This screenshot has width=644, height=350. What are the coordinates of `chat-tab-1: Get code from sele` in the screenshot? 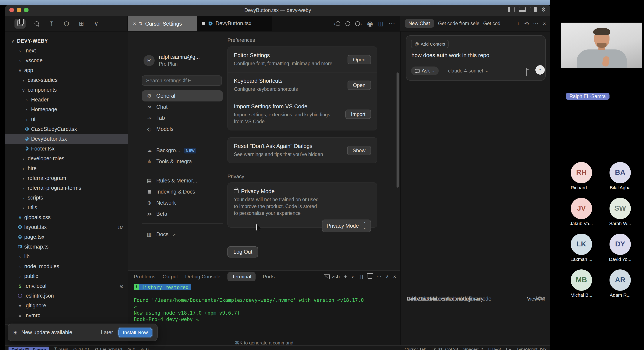 It's located at (458, 24).